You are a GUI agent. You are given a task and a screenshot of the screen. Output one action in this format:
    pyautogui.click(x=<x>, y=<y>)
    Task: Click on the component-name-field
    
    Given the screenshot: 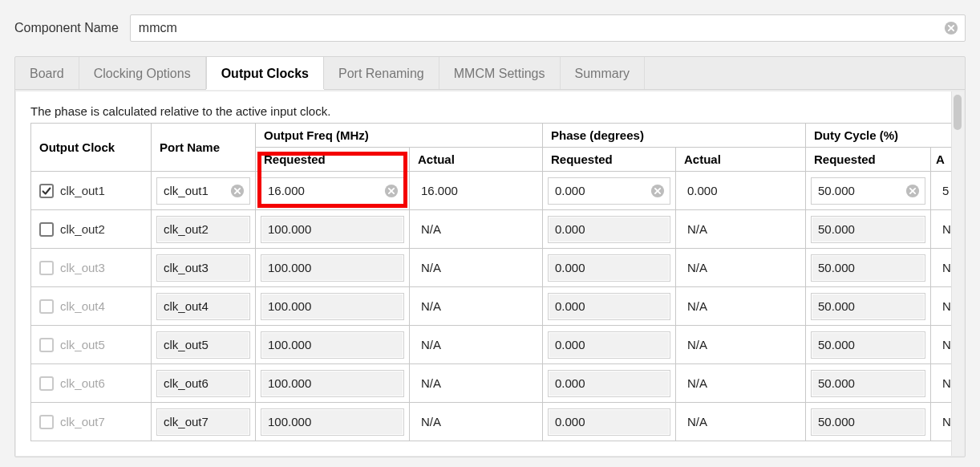 What is the action you would take?
    pyautogui.click(x=548, y=28)
    